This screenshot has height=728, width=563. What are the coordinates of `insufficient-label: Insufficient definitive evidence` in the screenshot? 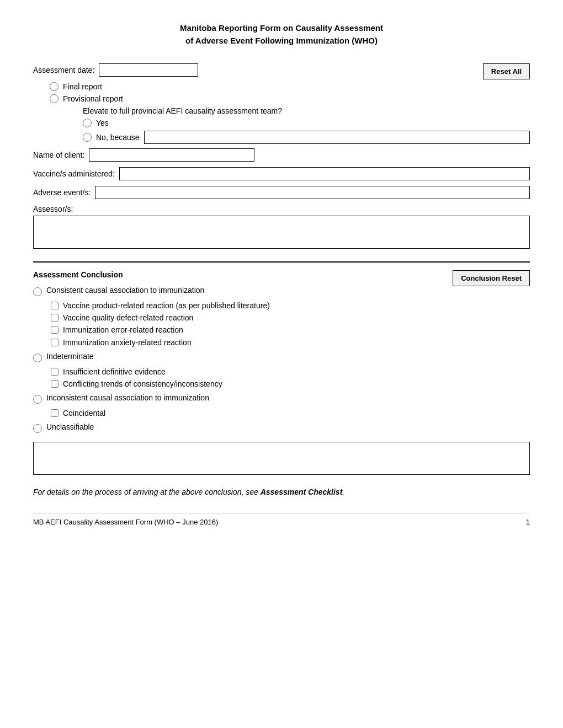 It's located at (114, 372).